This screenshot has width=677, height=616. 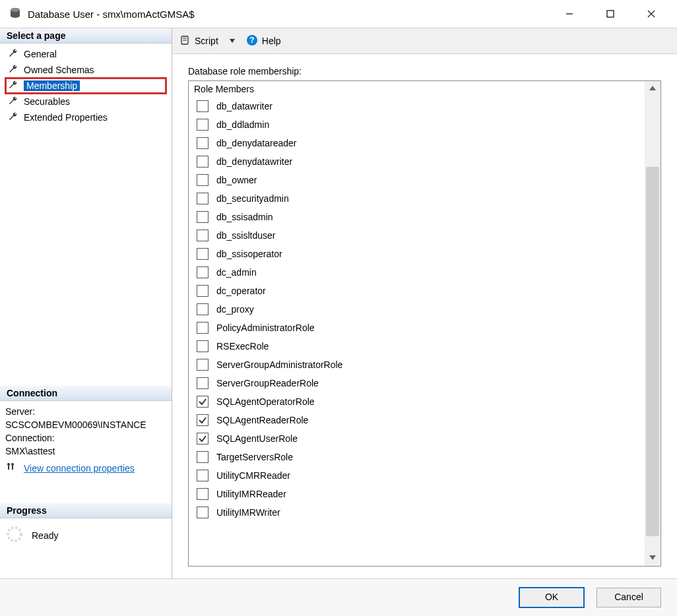 I want to click on role-row: db_denydatareader, so click(x=417, y=143).